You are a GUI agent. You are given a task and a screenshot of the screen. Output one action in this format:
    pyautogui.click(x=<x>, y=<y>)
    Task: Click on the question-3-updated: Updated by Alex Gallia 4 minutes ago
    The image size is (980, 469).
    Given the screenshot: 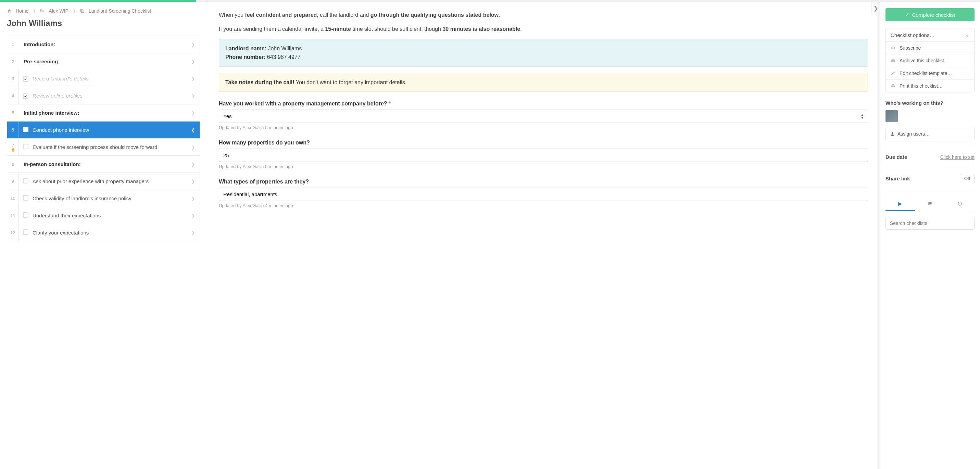 What is the action you would take?
    pyautogui.click(x=543, y=205)
    